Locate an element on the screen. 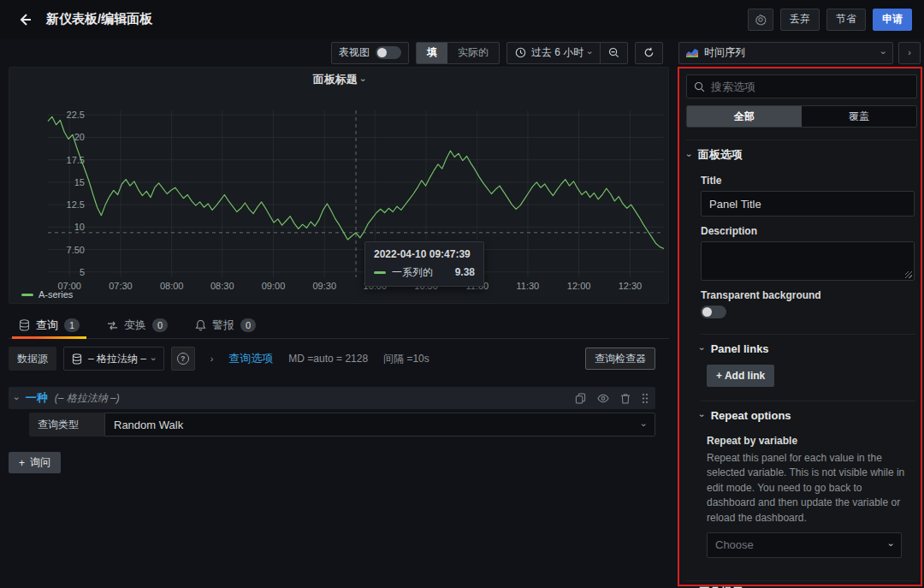 This screenshot has width=924, height=588. table-view-toggle is located at coordinates (388, 53).